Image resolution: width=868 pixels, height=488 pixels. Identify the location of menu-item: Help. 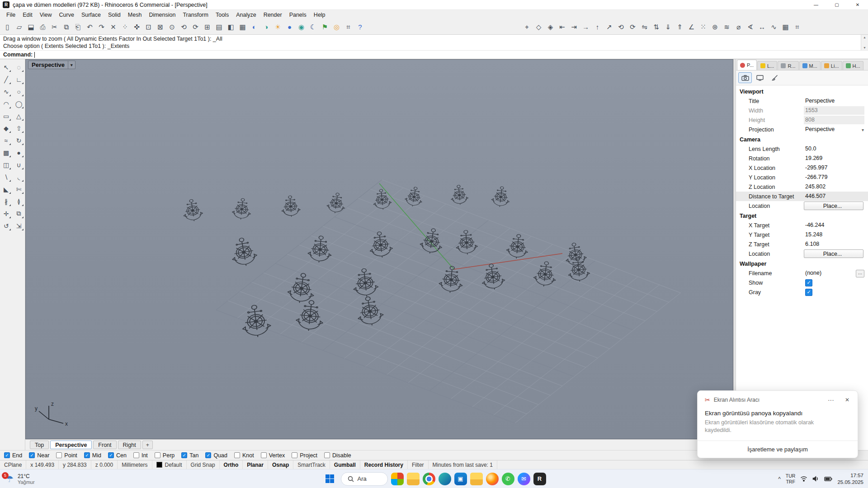
(320, 15).